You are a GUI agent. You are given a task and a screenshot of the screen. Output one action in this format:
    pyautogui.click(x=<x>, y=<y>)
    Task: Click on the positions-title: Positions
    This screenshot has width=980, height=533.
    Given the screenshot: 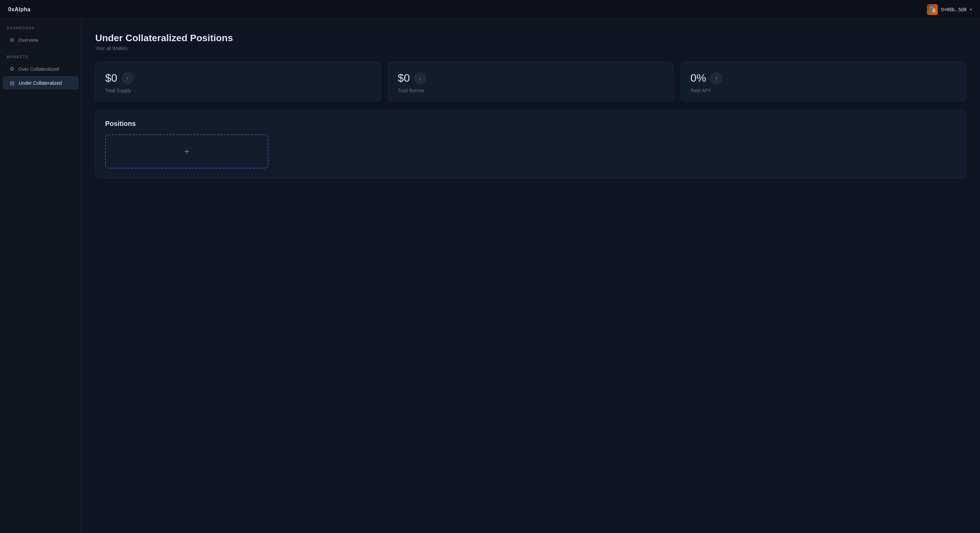 What is the action you would take?
    pyautogui.click(x=531, y=124)
    